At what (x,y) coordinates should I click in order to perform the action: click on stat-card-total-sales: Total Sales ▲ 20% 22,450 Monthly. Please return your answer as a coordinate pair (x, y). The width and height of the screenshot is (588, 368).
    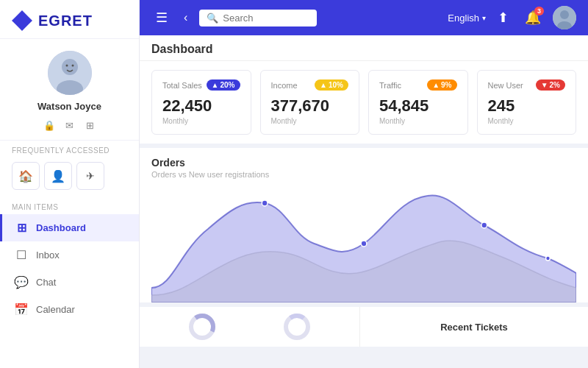
    Looking at the image, I should click on (201, 102).